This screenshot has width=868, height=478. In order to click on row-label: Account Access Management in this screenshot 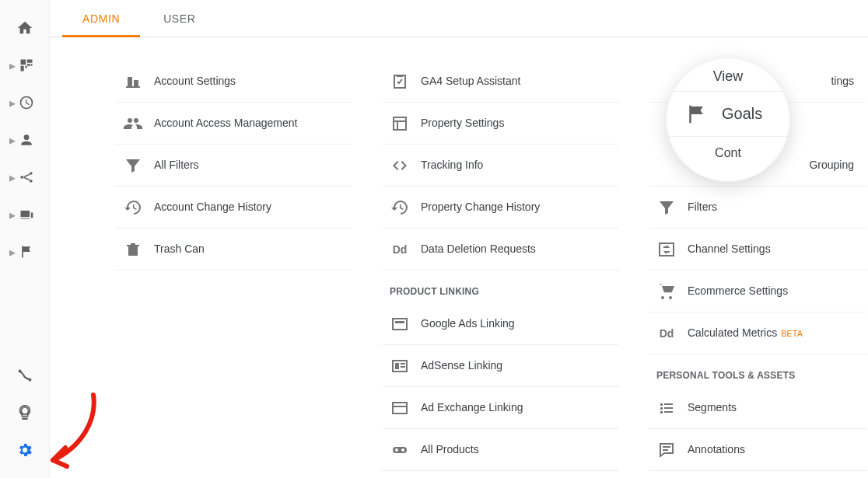, I will do `click(226, 123)`.